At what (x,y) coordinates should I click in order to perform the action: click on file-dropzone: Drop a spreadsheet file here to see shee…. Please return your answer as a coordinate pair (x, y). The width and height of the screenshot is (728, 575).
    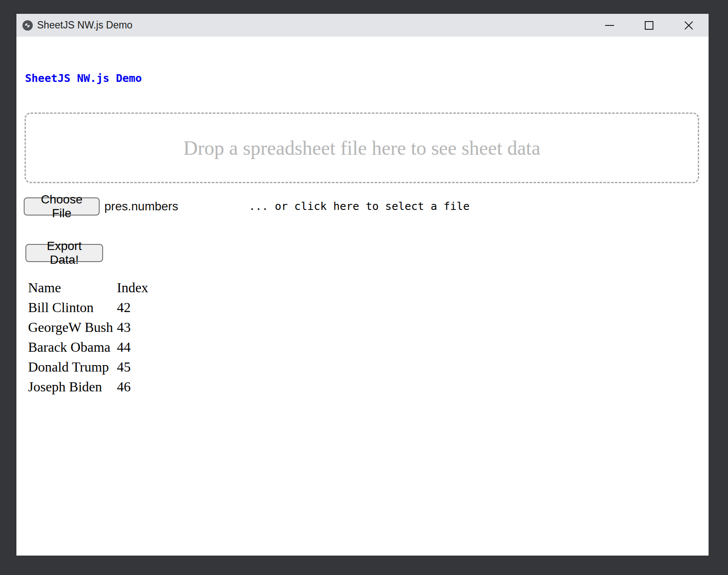
    Looking at the image, I should click on (362, 148).